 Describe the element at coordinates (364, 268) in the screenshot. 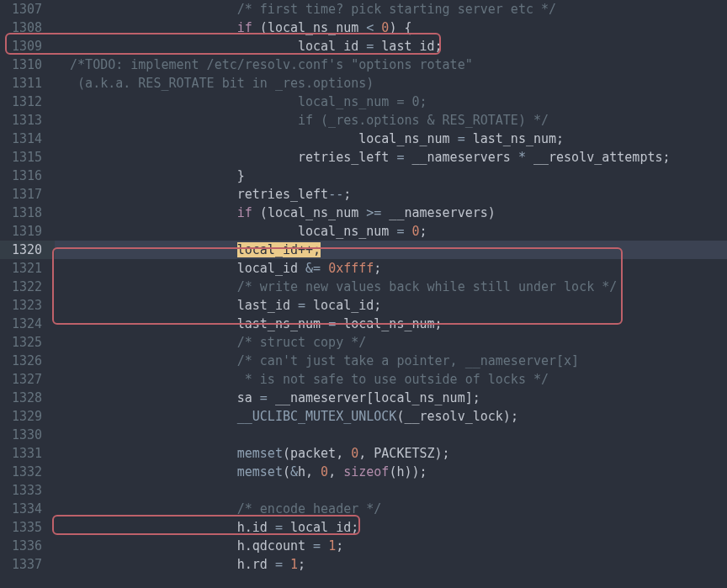

I see `code-line: 1321 local_id &= 0xffff;` at that location.